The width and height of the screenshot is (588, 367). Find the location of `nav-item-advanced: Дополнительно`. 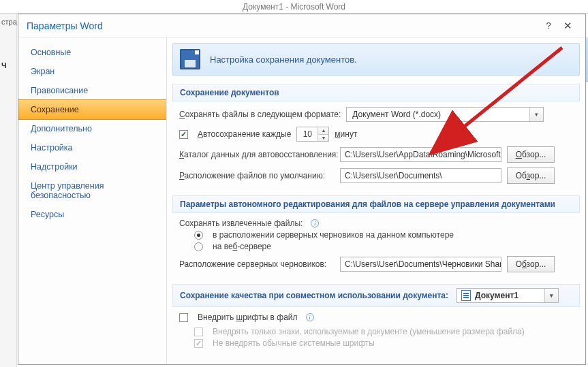

nav-item-advanced: Дополнительно is located at coordinates (93, 129).